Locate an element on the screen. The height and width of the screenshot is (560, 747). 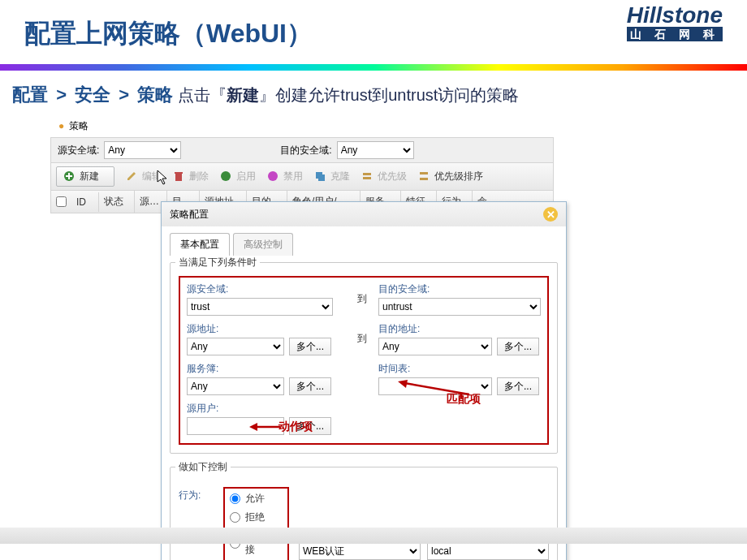
dst-zone-select: Any is located at coordinates (375, 150).